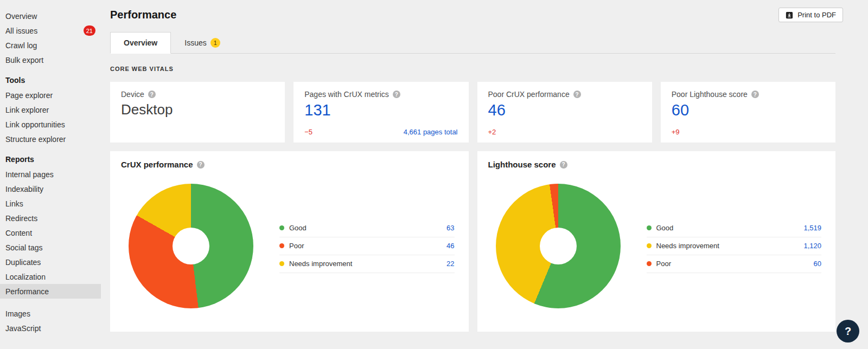  Describe the element at coordinates (50, 292) in the screenshot. I see `sidebar-item-performance: Performance` at that location.